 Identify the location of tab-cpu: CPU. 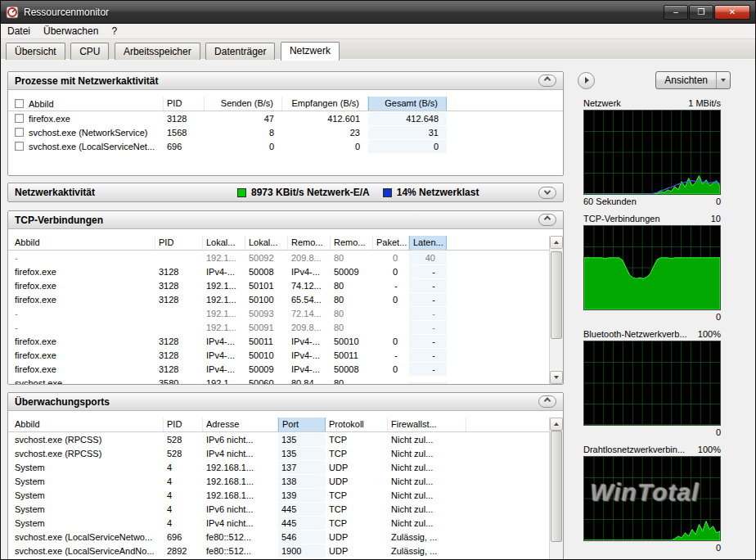
(90, 51).